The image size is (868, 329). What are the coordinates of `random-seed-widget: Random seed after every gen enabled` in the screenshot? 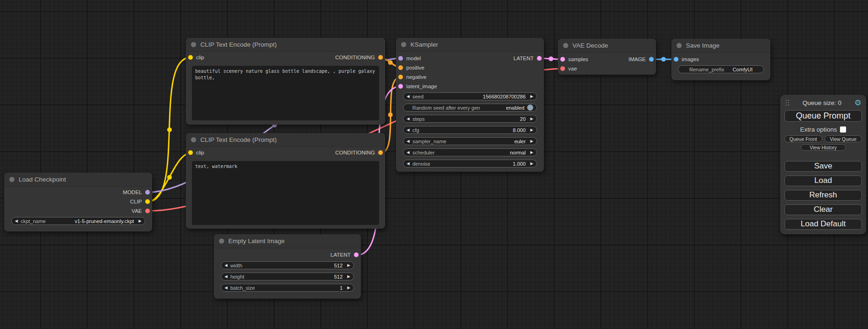 It's located at (470, 107).